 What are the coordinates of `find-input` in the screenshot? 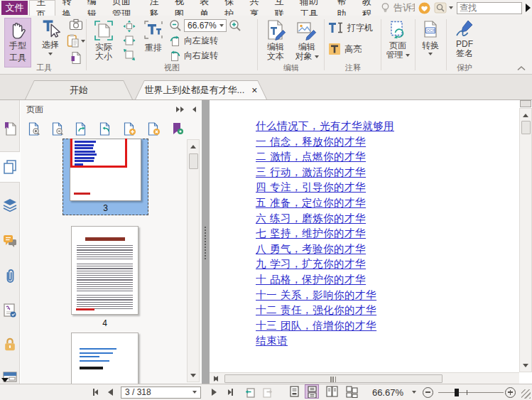 It's located at (489, 9).